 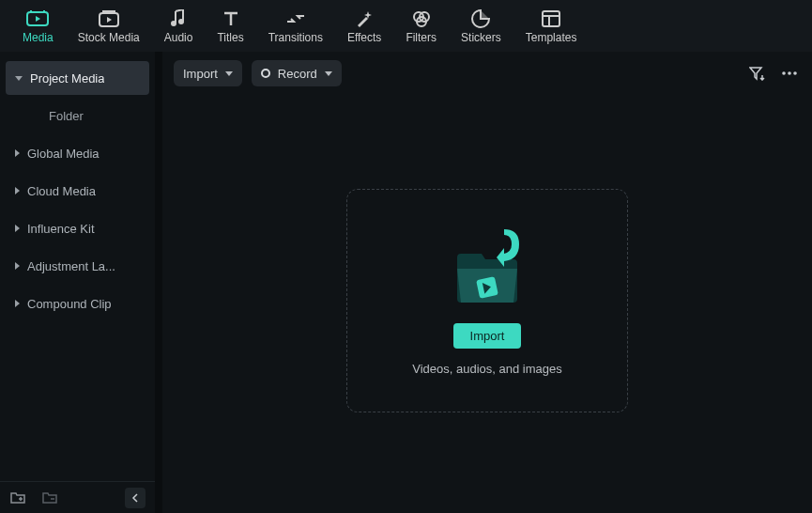 I want to click on nav-label: Transitions, so click(x=296, y=38).